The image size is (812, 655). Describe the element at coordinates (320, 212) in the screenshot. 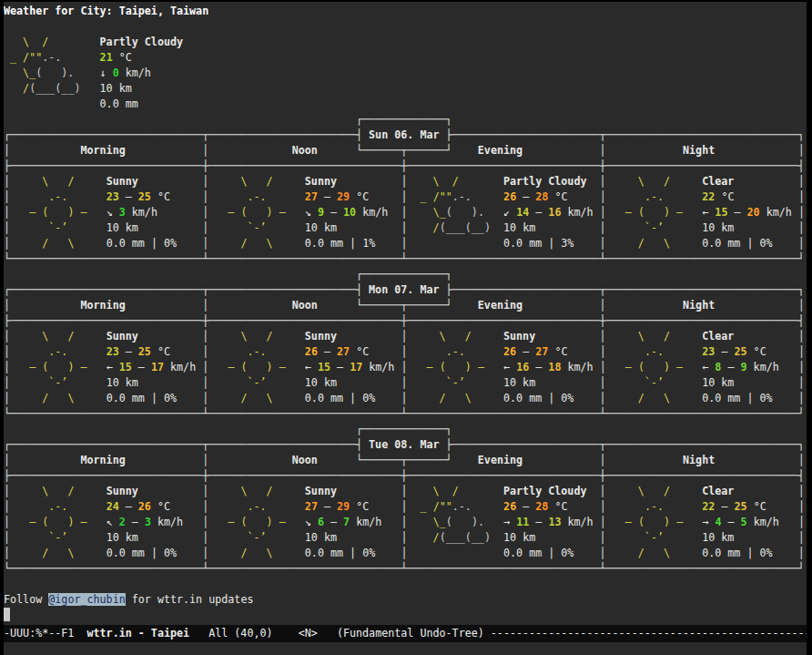

I see `wind-value: 9` at that location.